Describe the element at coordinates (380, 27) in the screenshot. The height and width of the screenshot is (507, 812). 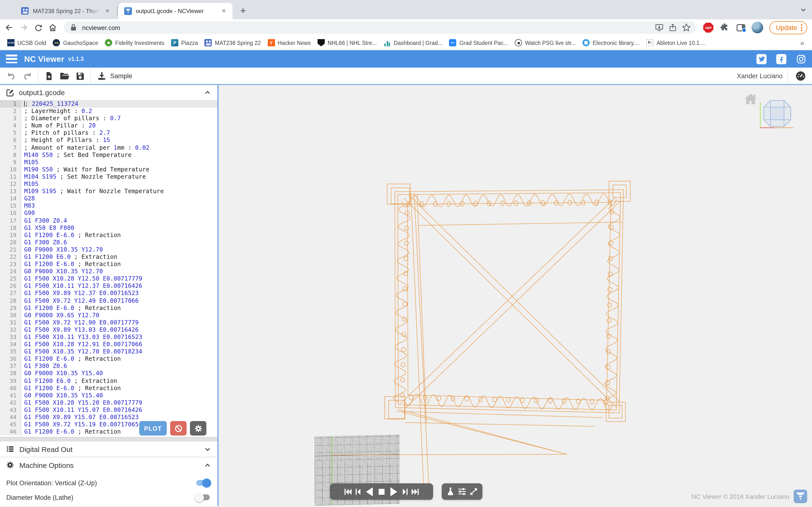
I see `address-bar: ncviewer.com` at that location.